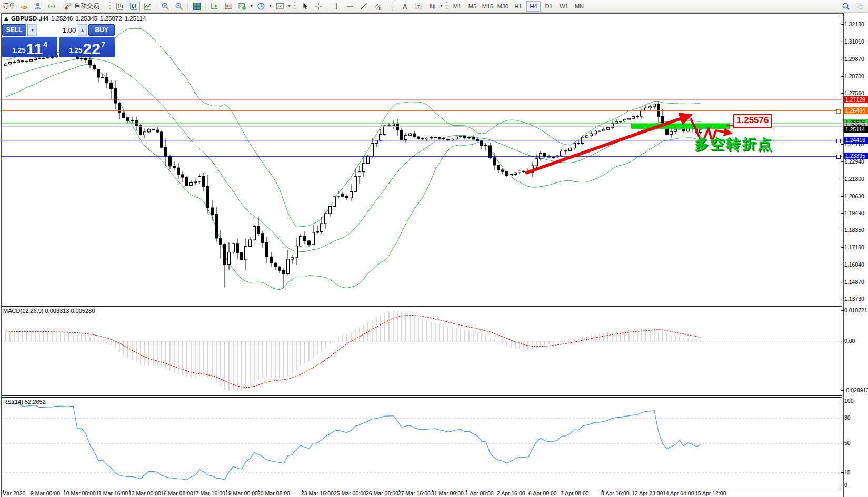 Image resolution: width=868 pixels, height=497 pixels. I want to click on line-price-label: 1.27129, so click(856, 100).